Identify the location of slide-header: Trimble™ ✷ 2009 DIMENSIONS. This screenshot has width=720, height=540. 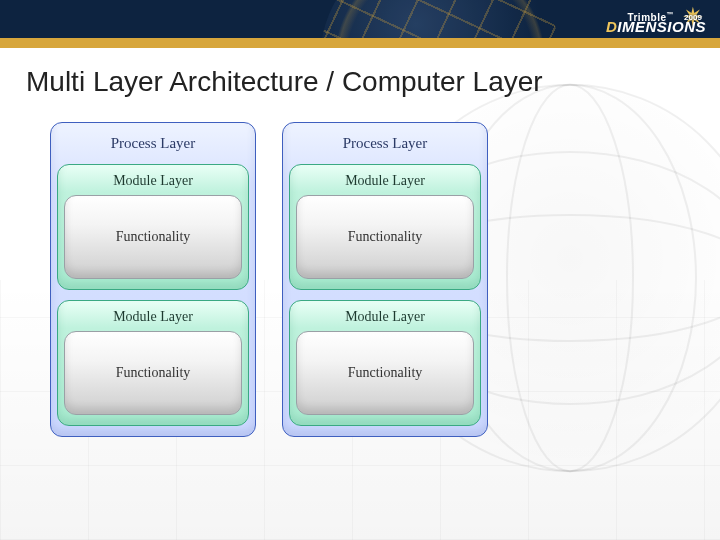
(360, 24).